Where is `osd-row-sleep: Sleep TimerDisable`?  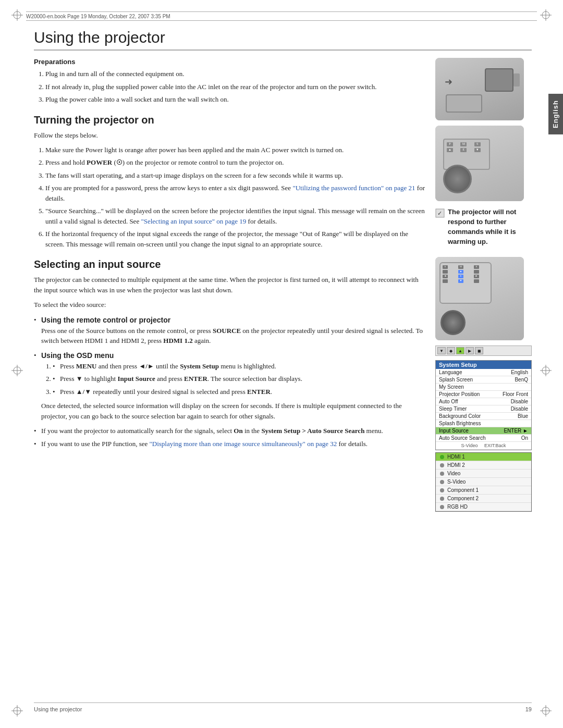
osd-row-sleep: Sleep TimerDisable is located at coordinates (484, 409).